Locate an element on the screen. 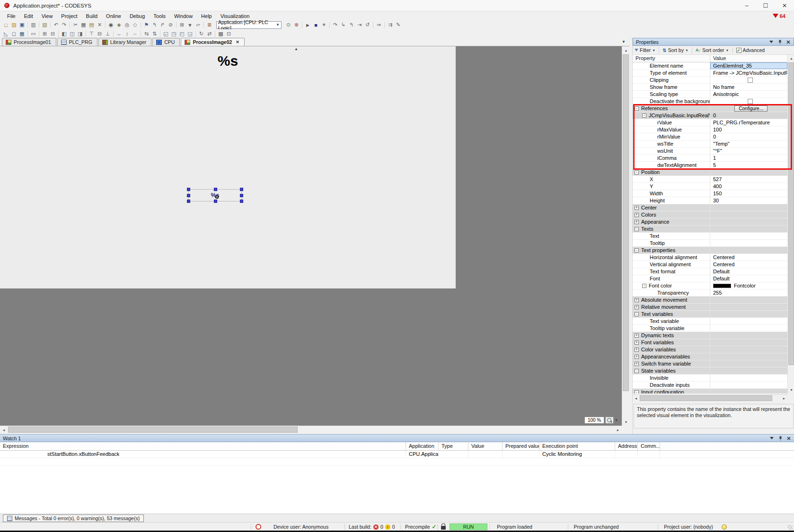 Image resolution: width=794 pixels, height=532 pixels. align-center-icon: ◫ is located at coordinates (72, 34).